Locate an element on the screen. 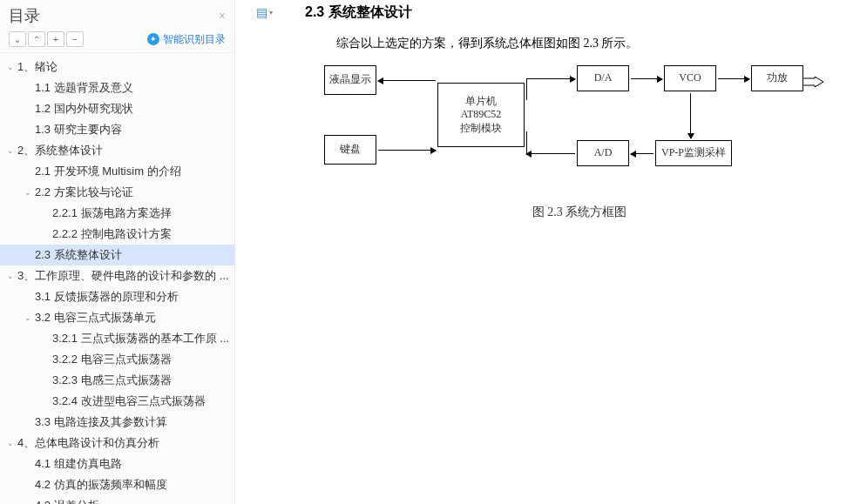  block-pa: 功放 is located at coordinates (777, 78).